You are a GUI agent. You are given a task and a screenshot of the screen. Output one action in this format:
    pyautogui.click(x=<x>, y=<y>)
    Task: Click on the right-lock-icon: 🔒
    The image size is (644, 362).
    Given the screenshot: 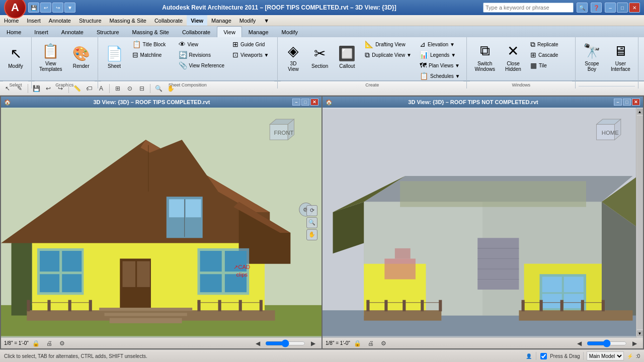 What is the action you would take?
    pyautogui.click(x=358, y=343)
    